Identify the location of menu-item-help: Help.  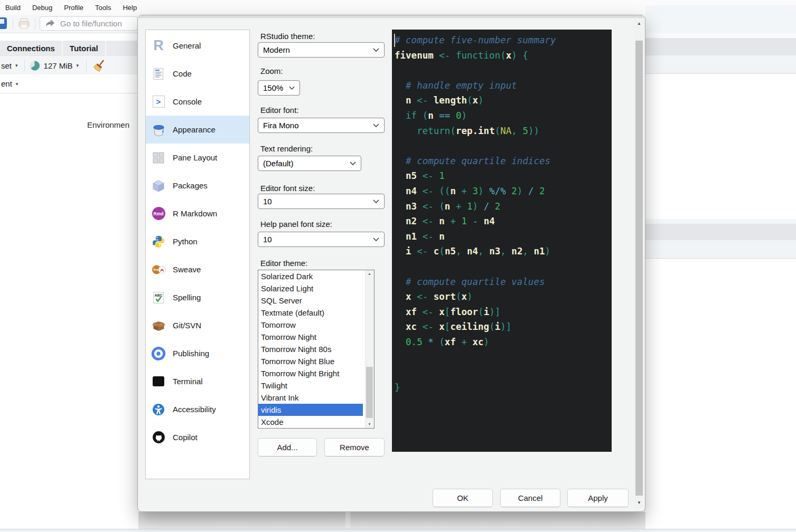
(130, 7).